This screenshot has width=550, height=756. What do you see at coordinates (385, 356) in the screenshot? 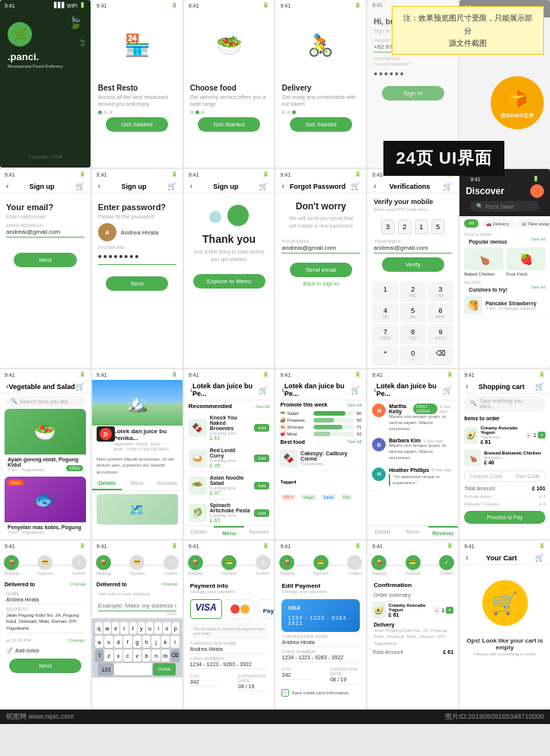
I see `key-star: *` at bounding box center [385, 356].